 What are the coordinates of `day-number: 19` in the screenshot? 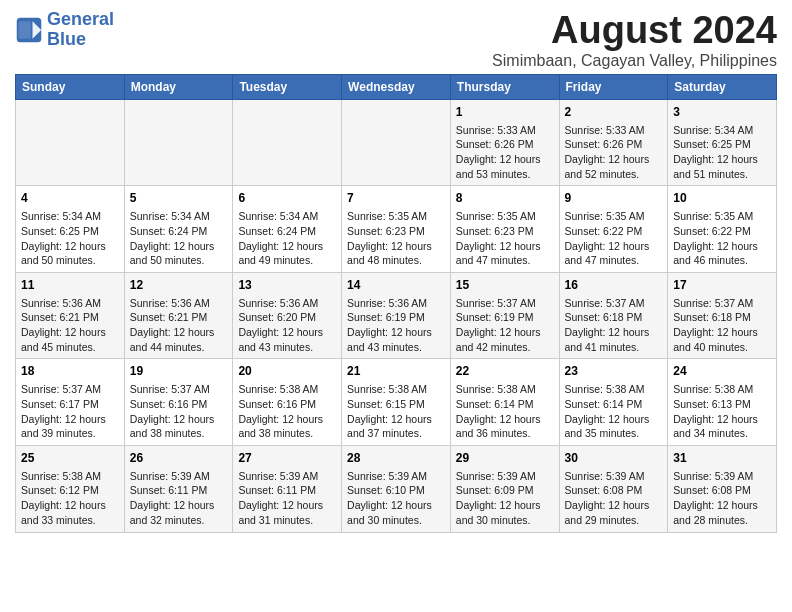 It's located at (179, 372).